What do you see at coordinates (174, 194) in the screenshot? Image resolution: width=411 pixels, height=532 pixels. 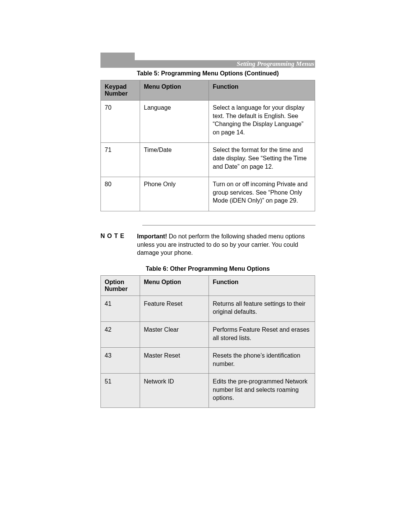 I see `cell-menu-option: Phone Only` at bounding box center [174, 194].